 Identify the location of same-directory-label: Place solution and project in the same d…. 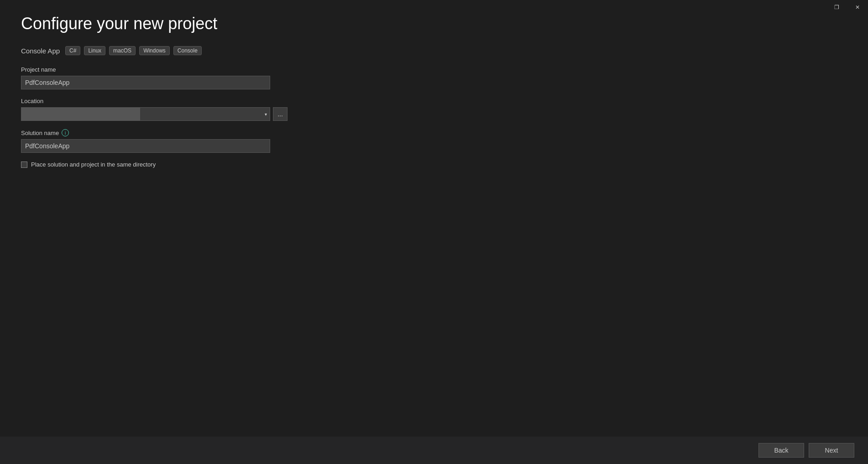
(93, 164).